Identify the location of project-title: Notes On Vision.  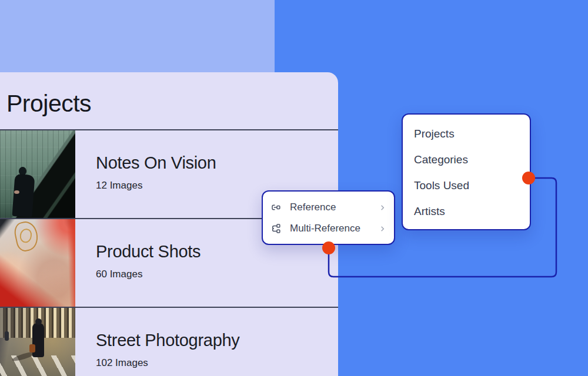
(156, 163).